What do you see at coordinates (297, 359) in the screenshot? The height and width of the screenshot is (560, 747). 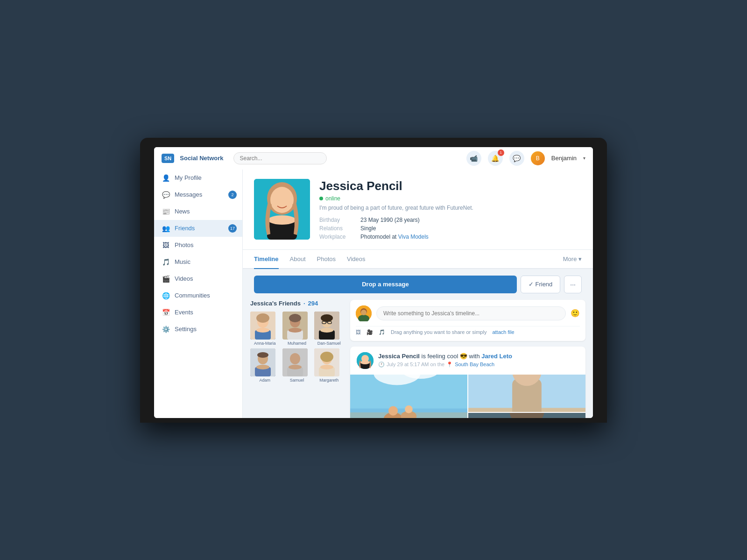 I see `friends-panel: Jessica's Friends · 294` at bounding box center [297, 359].